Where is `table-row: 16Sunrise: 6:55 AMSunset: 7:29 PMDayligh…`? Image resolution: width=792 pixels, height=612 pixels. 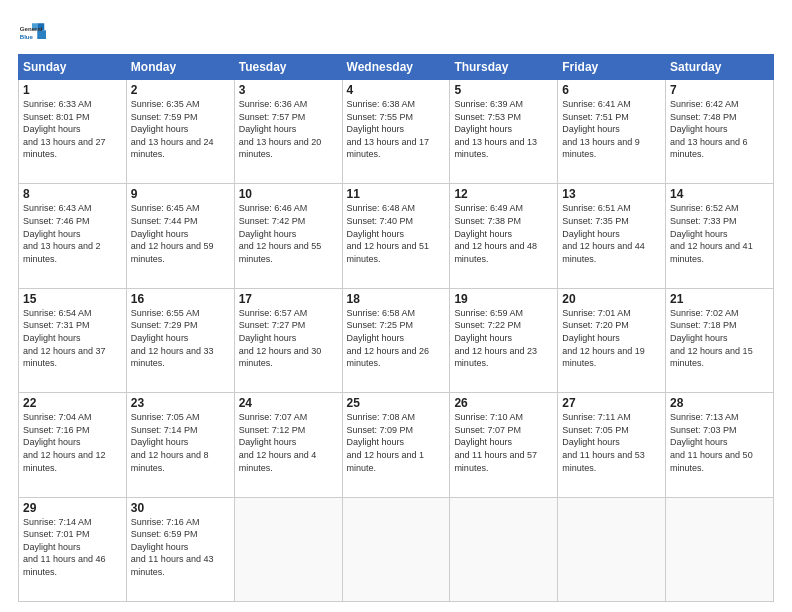
table-row: 16Sunrise: 6:55 AMSunset: 7:29 PMDayligh… is located at coordinates (180, 340).